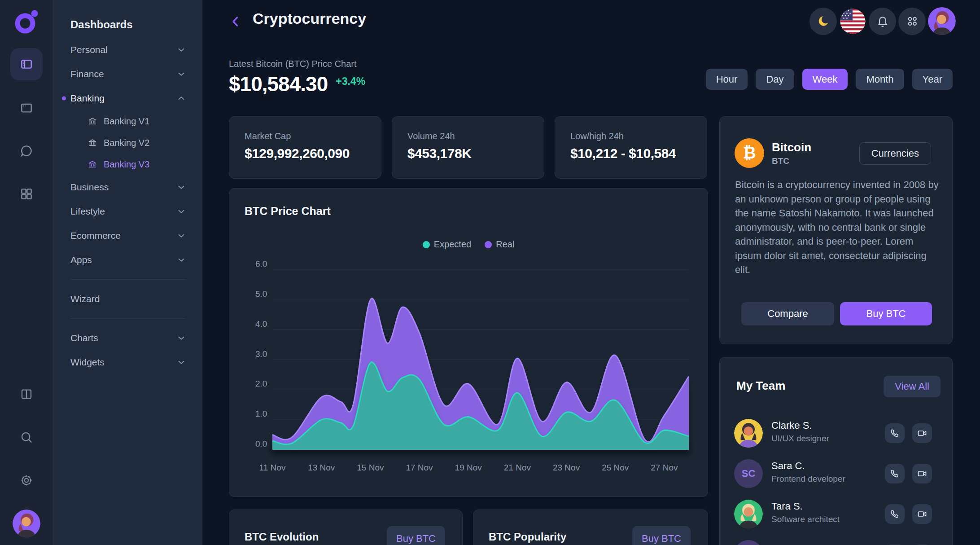 The height and width of the screenshot is (545, 980). Describe the element at coordinates (26, 64) in the screenshot. I see `sidebar-layout-icon` at that location.